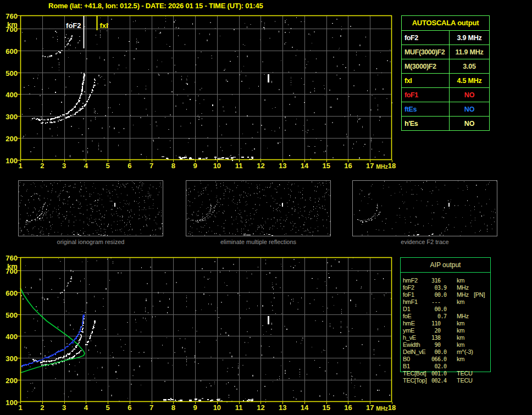  I want to click on second-reflection-trace, so click(57, 288).